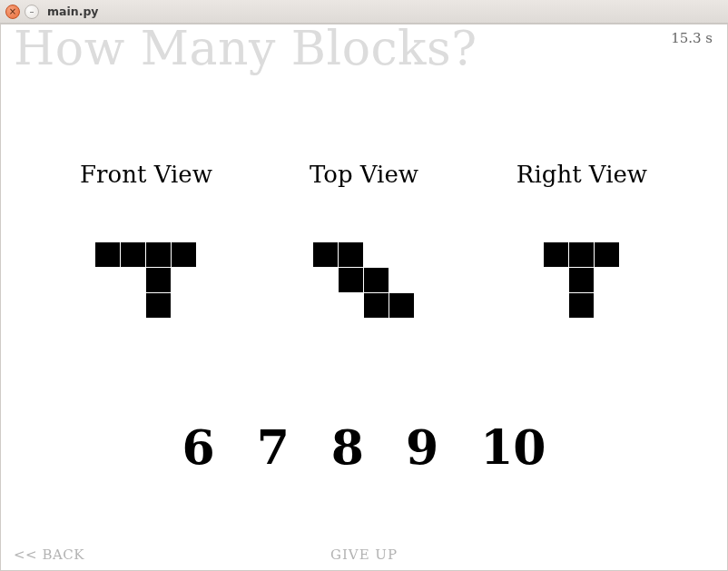  What do you see at coordinates (273, 447) in the screenshot?
I see `answer-option-7: 7` at bounding box center [273, 447].